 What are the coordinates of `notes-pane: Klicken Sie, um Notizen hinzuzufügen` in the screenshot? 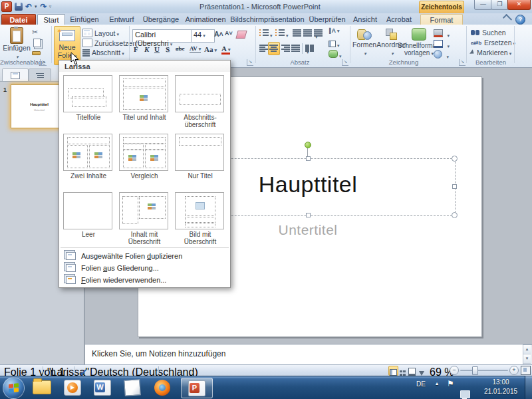 It's located at (309, 354).